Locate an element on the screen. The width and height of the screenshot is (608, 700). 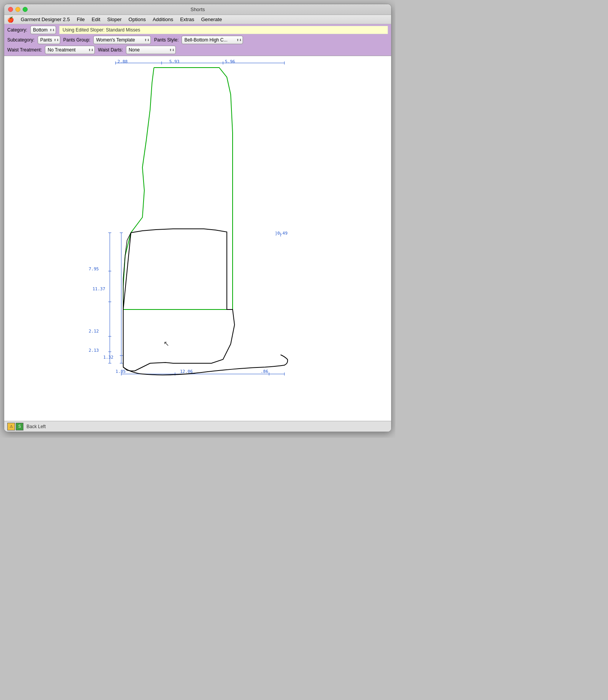
window-title: Shorts is located at coordinates (198, 9).